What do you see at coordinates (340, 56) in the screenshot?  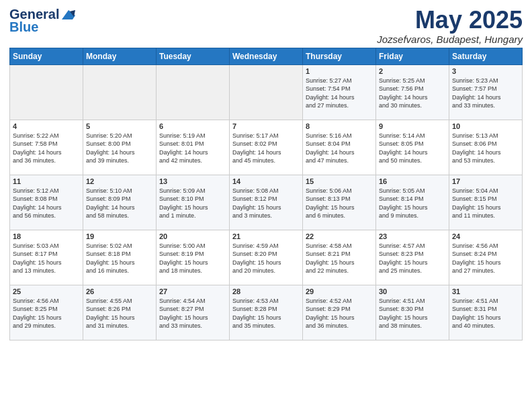 I see `day-header-thursday: Thursday` at bounding box center [340, 56].